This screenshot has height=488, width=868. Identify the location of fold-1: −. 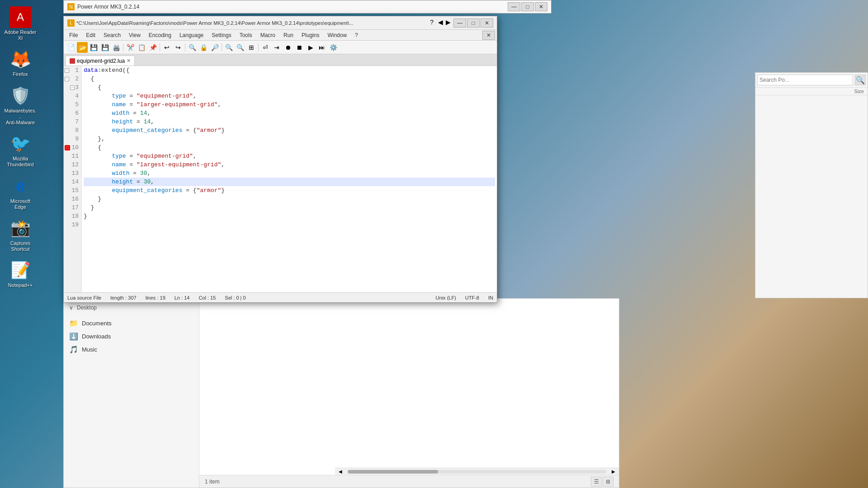
(67, 70).